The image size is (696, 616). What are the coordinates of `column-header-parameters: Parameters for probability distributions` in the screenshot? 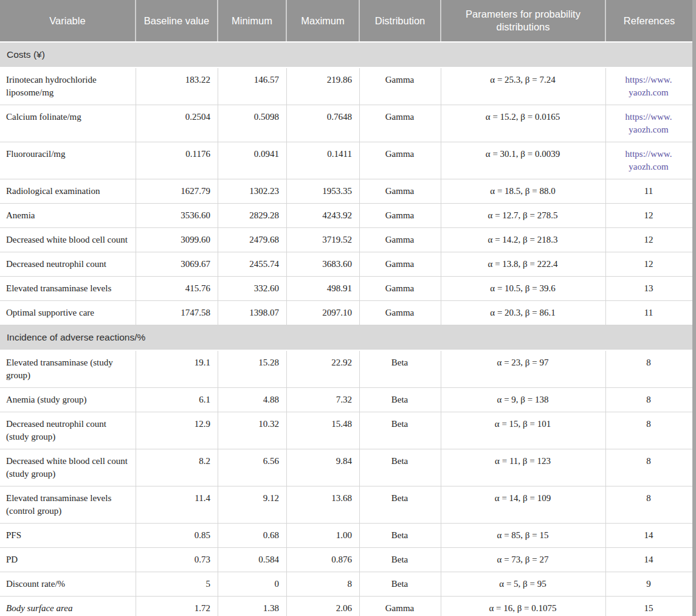 It's located at (524, 21).